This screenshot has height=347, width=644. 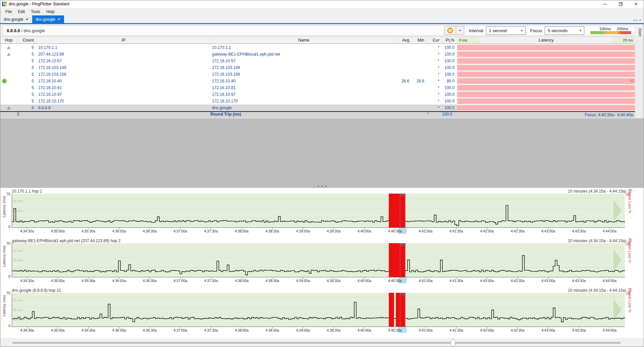 I want to click on table-row: 58.8.8.8dns.google*100.0, so click(x=318, y=108).